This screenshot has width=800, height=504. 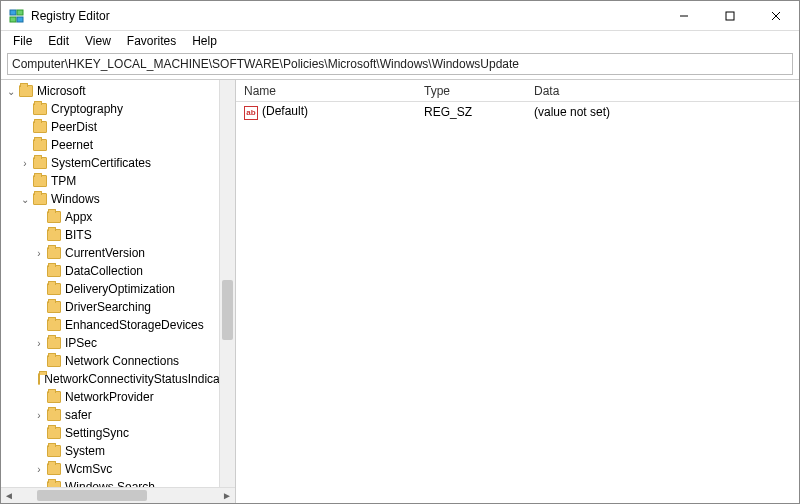 I want to click on tree-item: ›IPSec, so click(x=120, y=343).